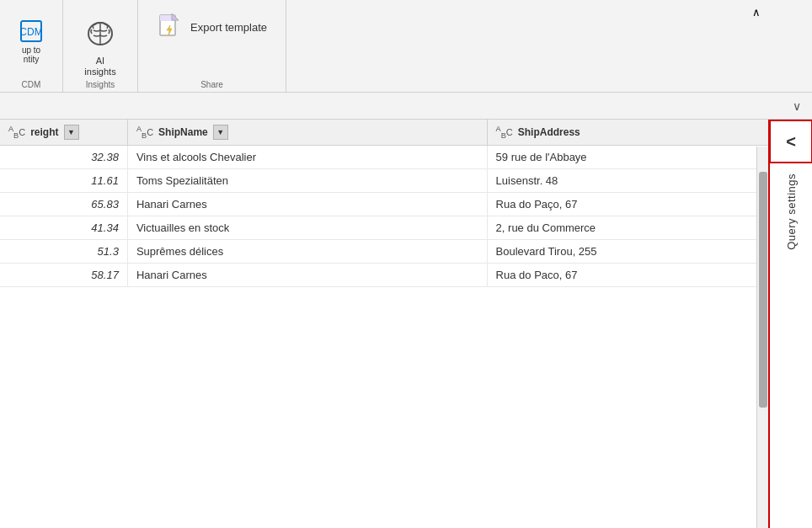  Describe the element at coordinates (649, 133) in the screenshot. I see `col-header-shipaddress: ABC ShipAddress` at that location.